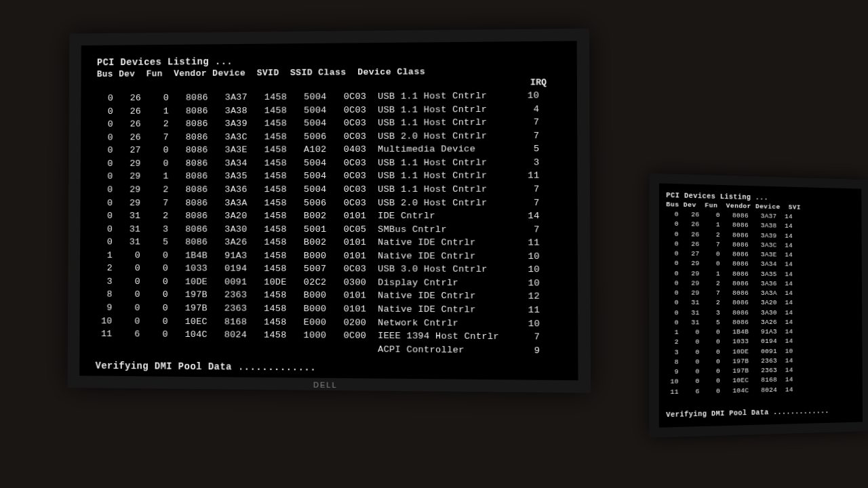  What do you see at coordinates (328, 269) in the screenshot?
I see `table-row: 2 0 0 1033 0194 1458 5007 0C03 USB 3.0 H…` at bounding box center [328, 269].